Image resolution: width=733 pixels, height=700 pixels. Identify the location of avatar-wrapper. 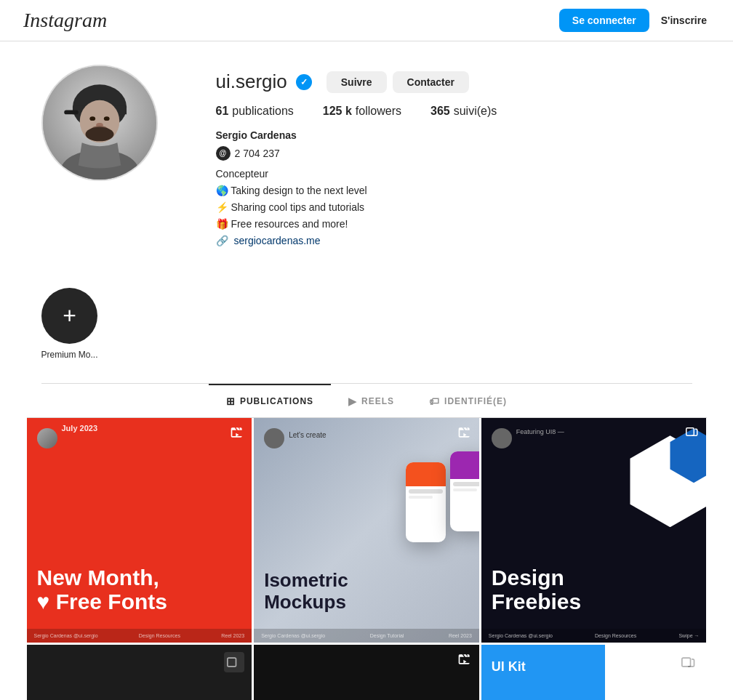
(100, 123).